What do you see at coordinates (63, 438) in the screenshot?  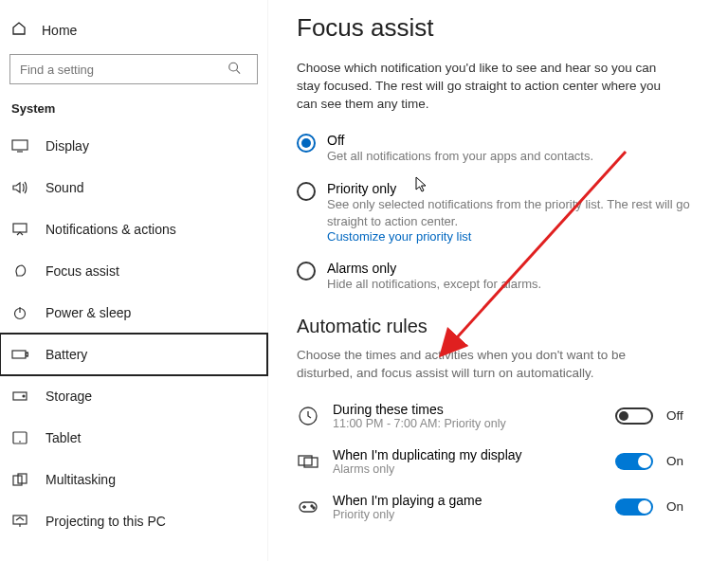 I see `sidebar-item-label: Tablet` at bounding box center [63, 438].